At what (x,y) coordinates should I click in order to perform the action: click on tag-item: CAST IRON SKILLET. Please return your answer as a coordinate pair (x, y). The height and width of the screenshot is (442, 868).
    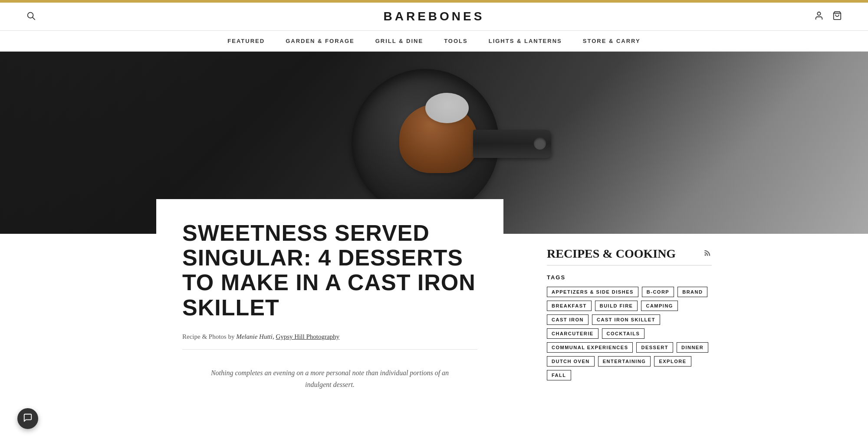
    Looking at the image, I should click on (626, 320).